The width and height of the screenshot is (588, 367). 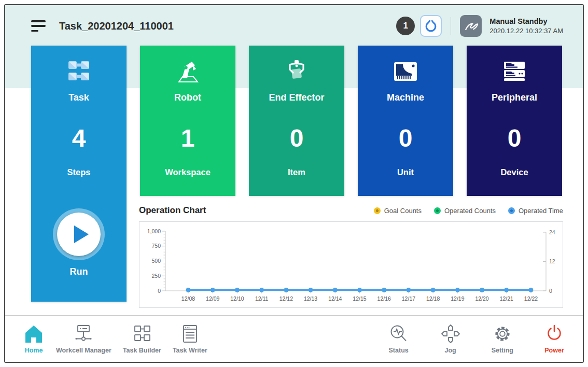 I want to click on svg-text: 1,000, so click(x=154, y=231).